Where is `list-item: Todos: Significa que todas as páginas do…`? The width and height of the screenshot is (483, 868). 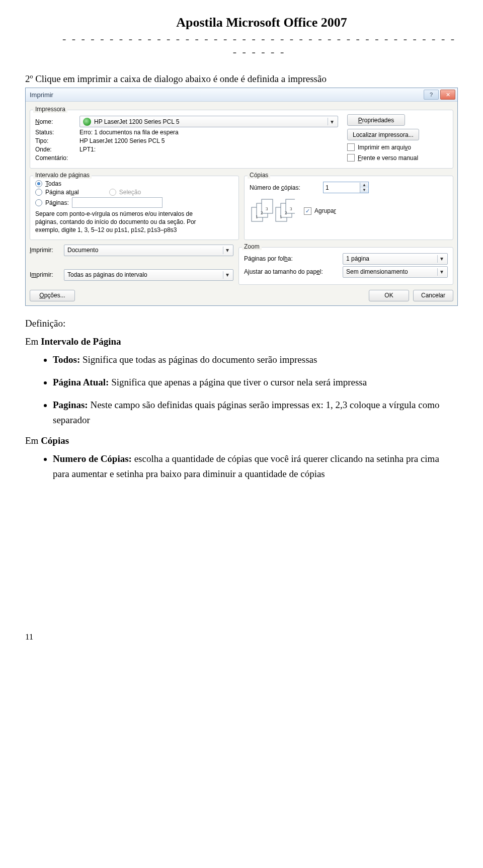
list-item: Todos: Significa que todas as páginas do… is located at coordinates (256, 359).